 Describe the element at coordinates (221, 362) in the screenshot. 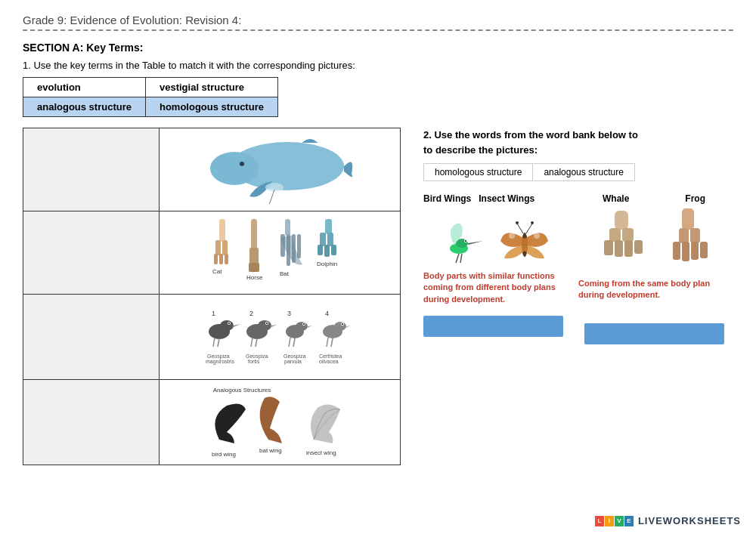

I see `svg-text: magnirostris` at that location.